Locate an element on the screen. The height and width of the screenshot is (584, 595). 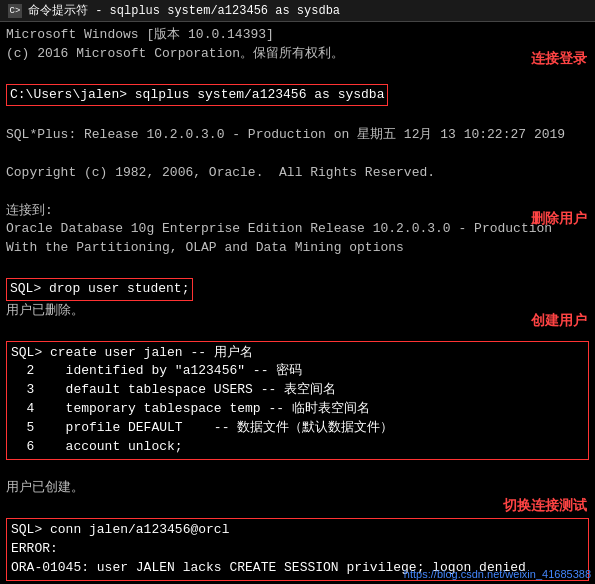
annotation-create: 创建用户 is located at coordinates (559, 321).